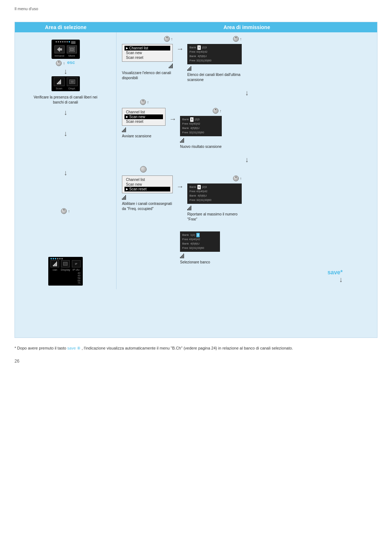 Image resolution: width=392 pixels, height=541 pixels. I want to click on menu-item-channel-list-3: Channel list, so click(147, 179).